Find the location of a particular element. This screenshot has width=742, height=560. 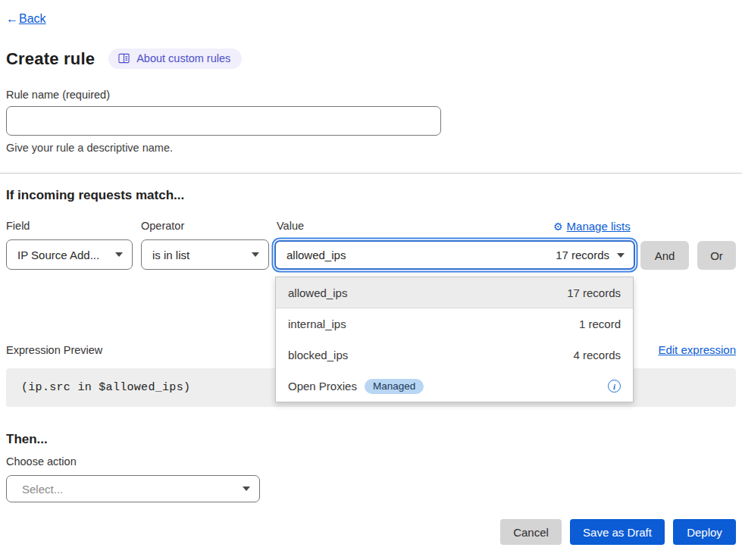

manage-lists-link: ⚙ Manage lists is located at coordinates (592, 226).